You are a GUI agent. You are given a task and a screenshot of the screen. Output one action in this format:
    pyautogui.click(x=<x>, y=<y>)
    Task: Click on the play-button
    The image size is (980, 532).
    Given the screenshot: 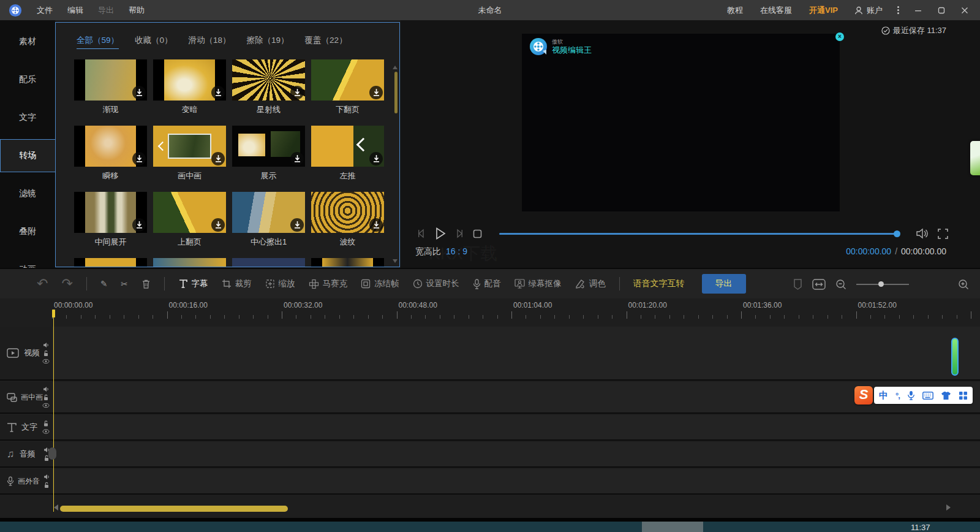 What is the action you would take?
    pyautogui.click(x=440, y=234)
    